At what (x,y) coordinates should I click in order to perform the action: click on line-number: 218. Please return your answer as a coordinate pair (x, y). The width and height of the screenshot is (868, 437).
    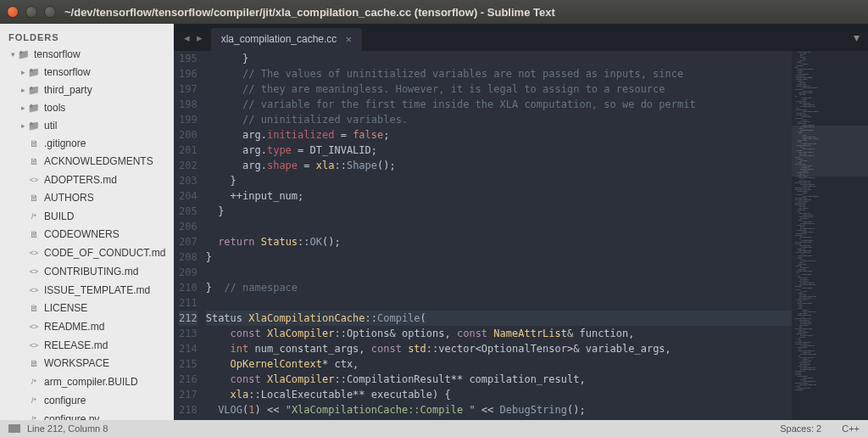
    Looking at the image, I should click on (188, 410).